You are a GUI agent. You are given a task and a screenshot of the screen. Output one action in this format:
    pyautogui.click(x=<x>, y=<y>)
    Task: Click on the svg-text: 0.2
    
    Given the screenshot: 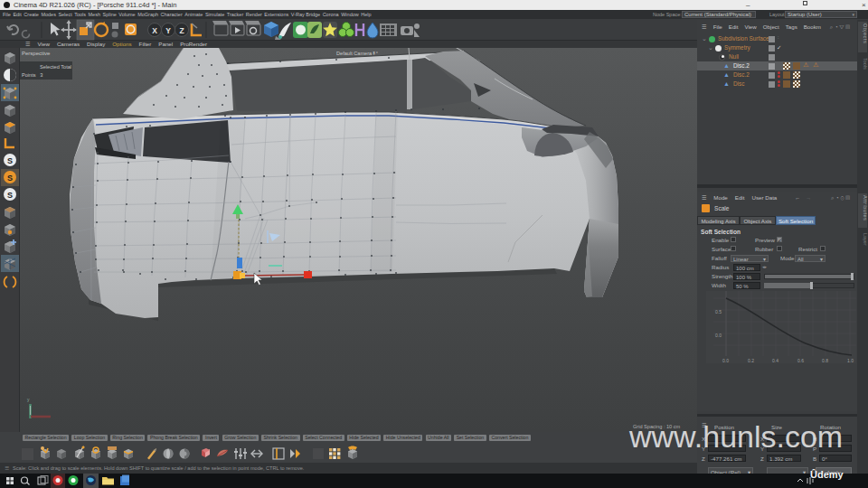 What is the action you would take?
    pyautogui.click(x=750, y=361)
    